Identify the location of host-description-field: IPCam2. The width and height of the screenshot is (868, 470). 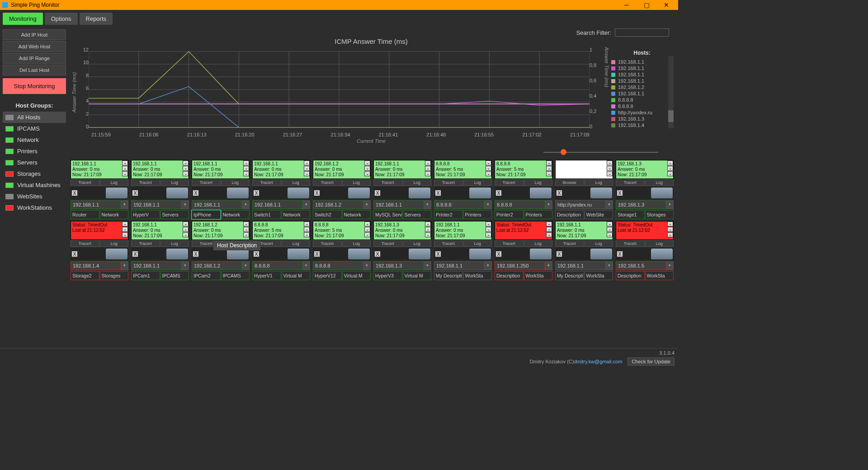
(206, 276).